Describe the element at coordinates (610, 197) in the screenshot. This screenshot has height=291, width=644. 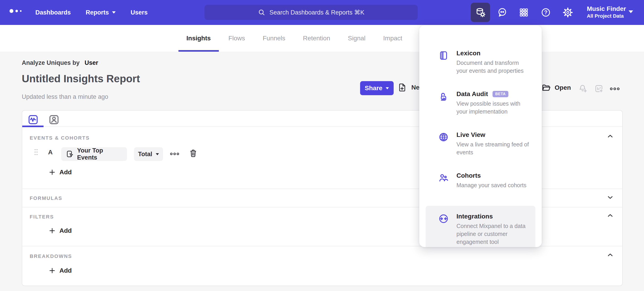
I see `expand-formulas-chevron-down-icon` at that location.